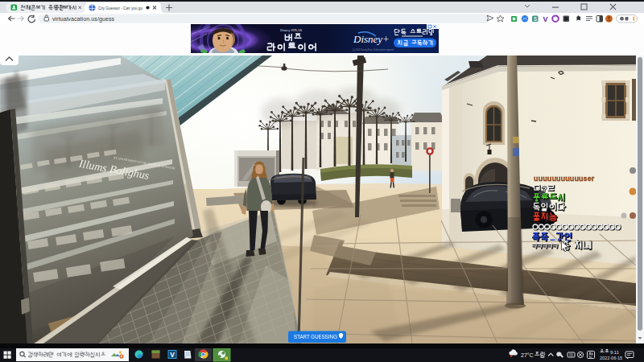  Describe the element at coordinates (615, 352) in the screenshot. I see `svg-text: 9:11` at that location.